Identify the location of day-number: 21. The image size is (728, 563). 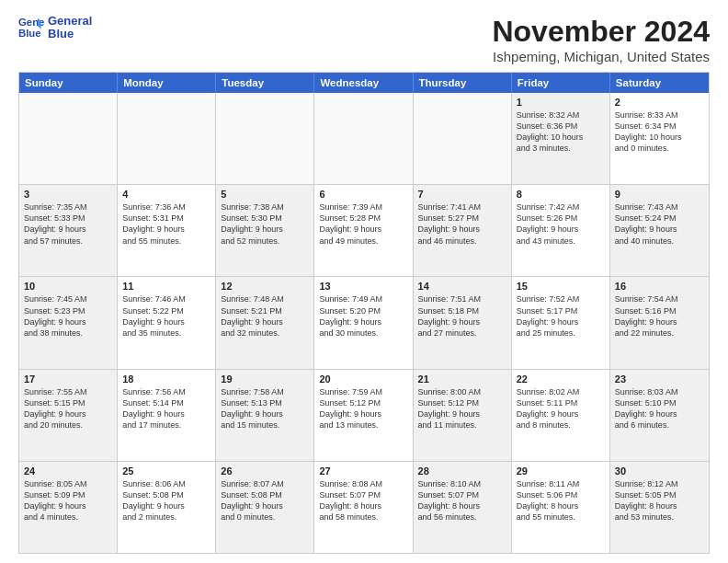
(462, 379).